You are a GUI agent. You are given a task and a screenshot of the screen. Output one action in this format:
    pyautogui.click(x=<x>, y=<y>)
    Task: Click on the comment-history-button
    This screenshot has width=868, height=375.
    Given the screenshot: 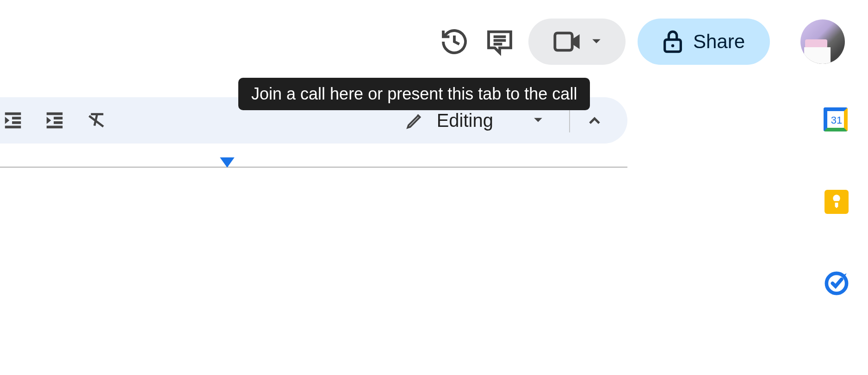 What is the action you would take?
    pyautogui.click(x=500, y=42)
    